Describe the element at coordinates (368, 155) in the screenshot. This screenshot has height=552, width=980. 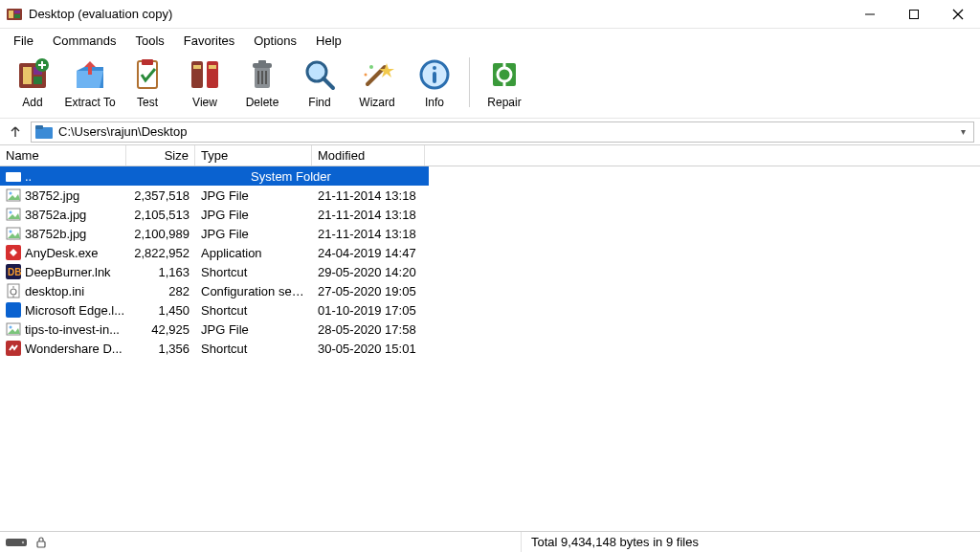
I see `column-modified: Modified` at that location.